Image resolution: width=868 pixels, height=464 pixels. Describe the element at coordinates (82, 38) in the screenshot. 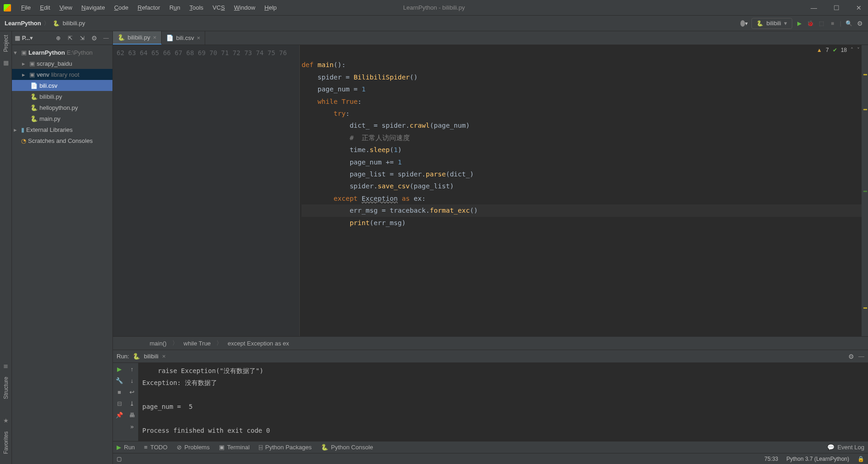

I see `expand-all-icon: ⇲` at that location.